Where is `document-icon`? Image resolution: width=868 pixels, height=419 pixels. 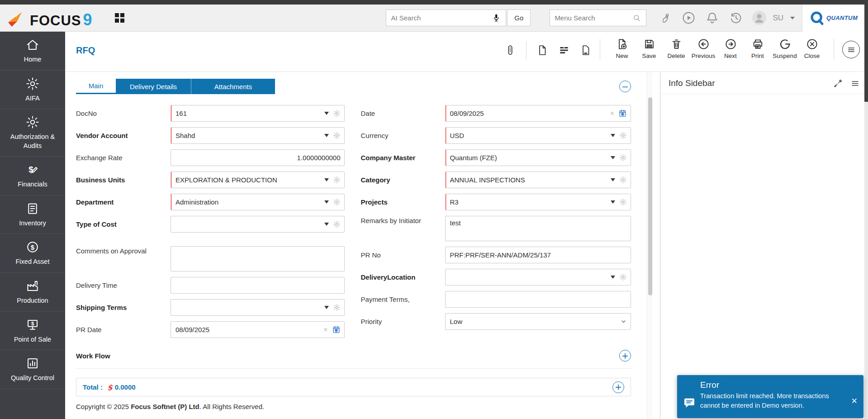 document-icon is located at coordinates (542, 50).